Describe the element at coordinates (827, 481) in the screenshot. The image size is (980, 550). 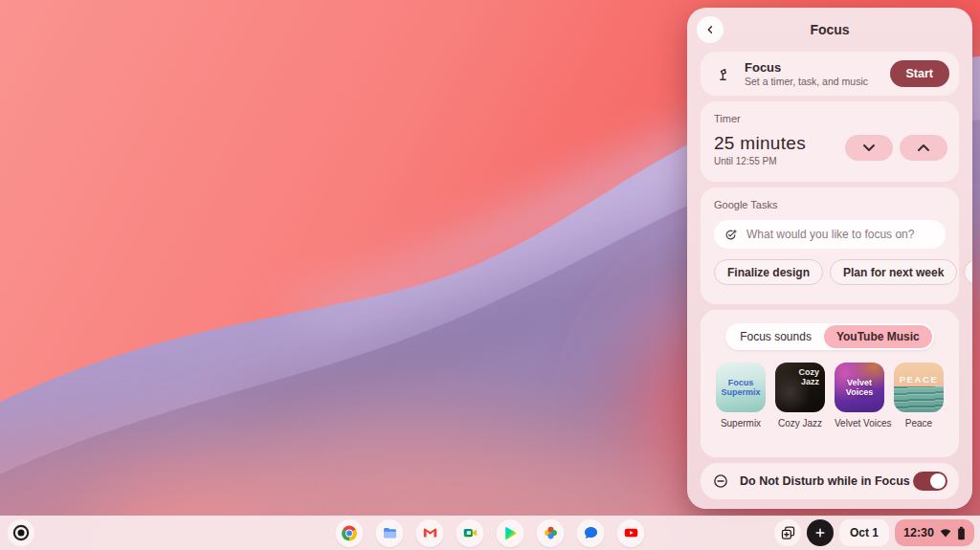
I see `dnd-label: Do Not Disturb while in Focus` at that location.